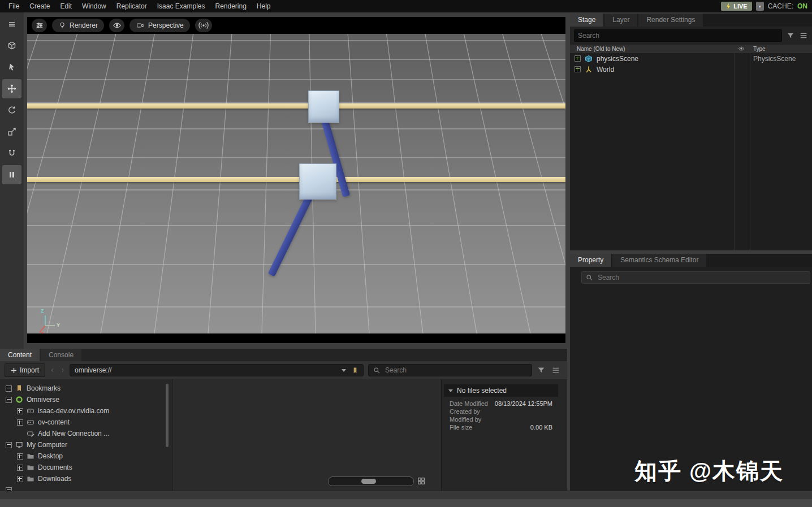 This screenshot has height=507, width=812. I want to click on visibility-button, so click(116, 25).